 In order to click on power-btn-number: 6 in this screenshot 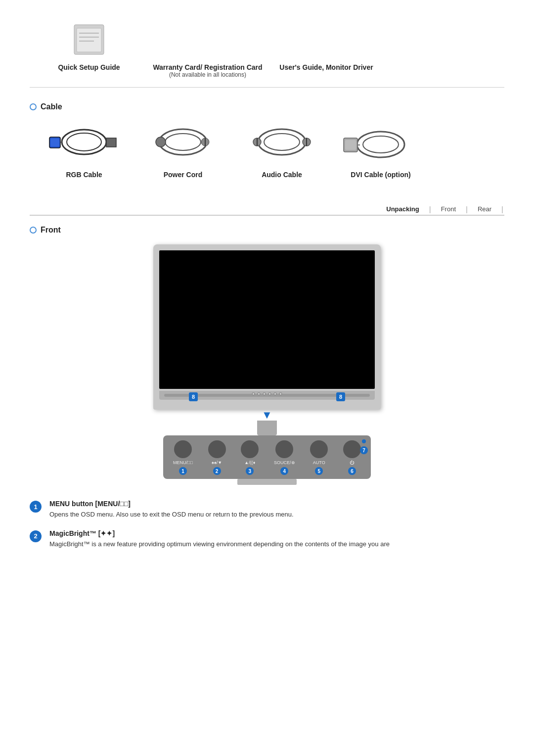, I will do `click(352, 471)`.